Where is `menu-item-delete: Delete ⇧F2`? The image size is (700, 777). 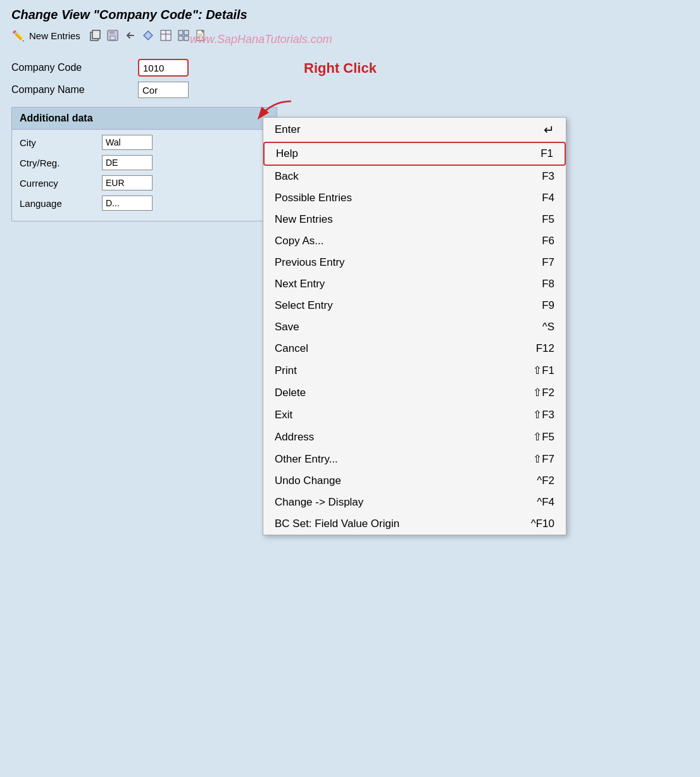
menu-item-delete: Delete ⇧F2 is located at coordinates (415, 392).